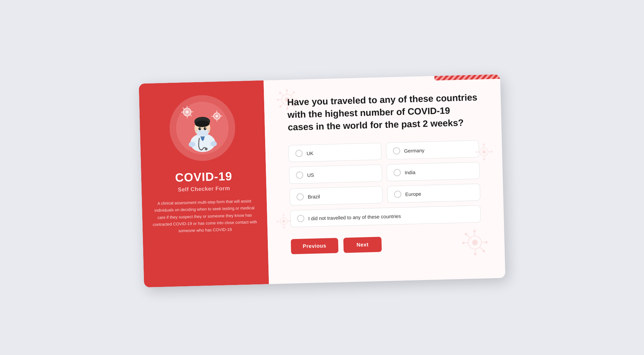 The image size is (644, 355). I want to click on option-germany-label: Germany, so click(414, 151).